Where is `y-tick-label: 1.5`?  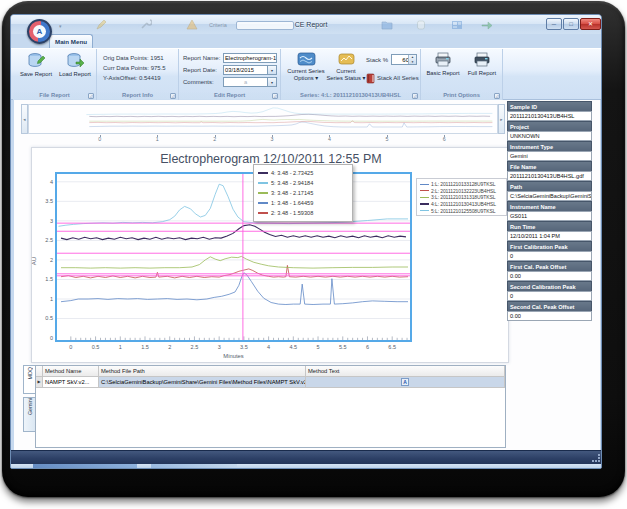 y-tick-label: 1.5 is located at coordinates (45, 279).